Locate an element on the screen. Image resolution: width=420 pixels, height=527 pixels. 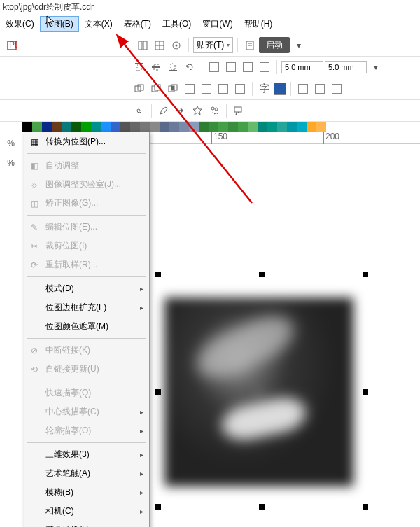
menu-effects: 效果(C) is located at coordinates (20, 24).